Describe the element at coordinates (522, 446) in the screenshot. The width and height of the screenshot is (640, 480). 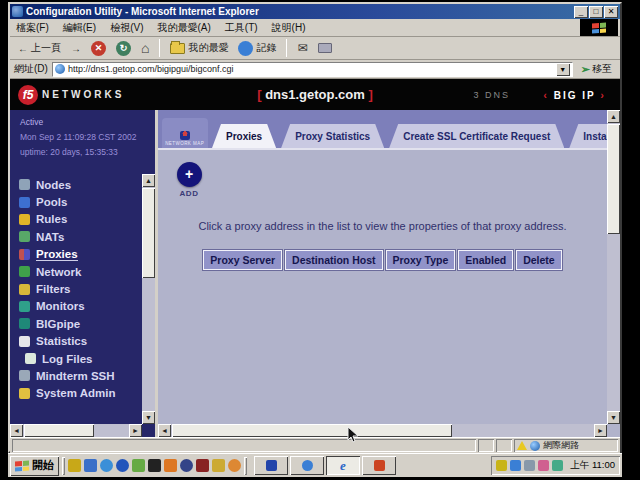
I see `warning-icon` at that location.